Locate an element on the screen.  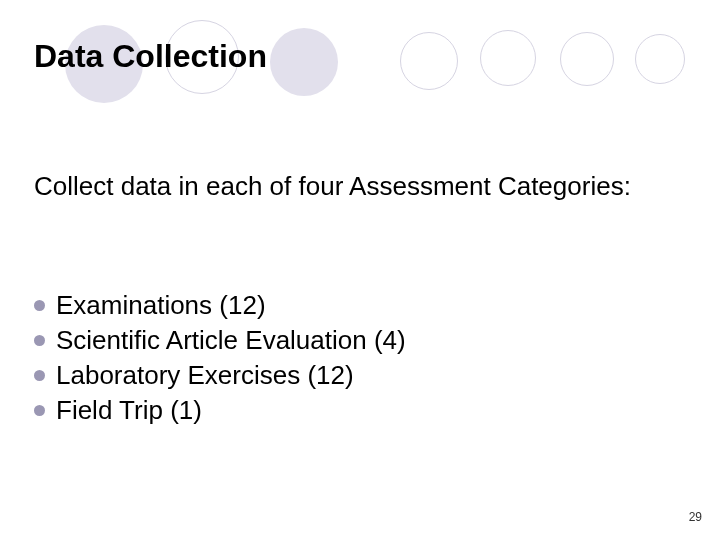
page-number: 29 is located at coordinates (696, 517).